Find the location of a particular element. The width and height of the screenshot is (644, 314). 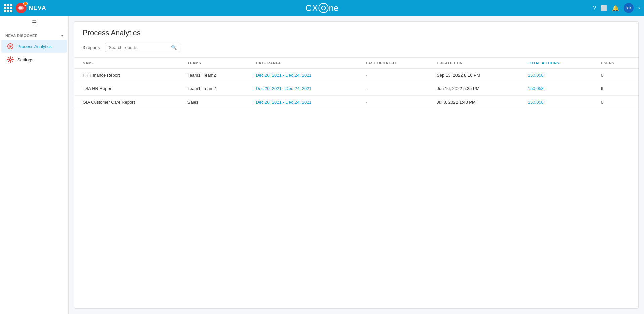

page-header: Process Analytics is located at coordinates (356, 29).